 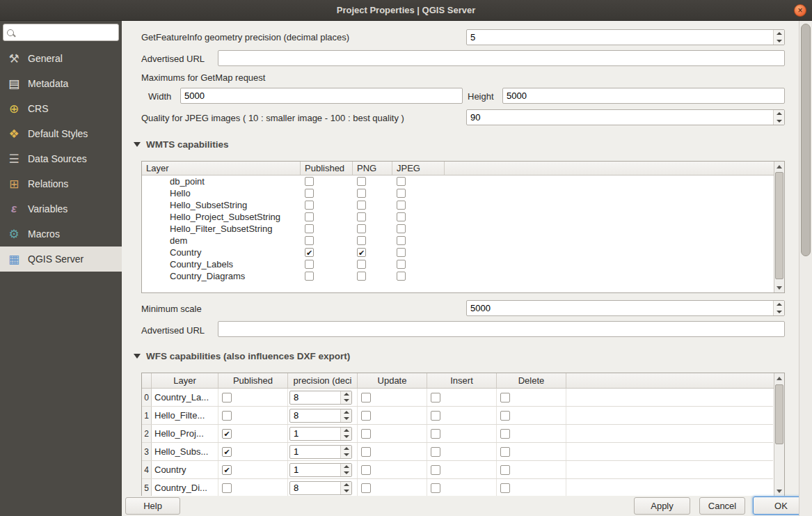 What do you see at coordinates (61, 58) in the screenshot?
I see `sidebar-item-general: ⚒ General` at bounding box center [61, 58].